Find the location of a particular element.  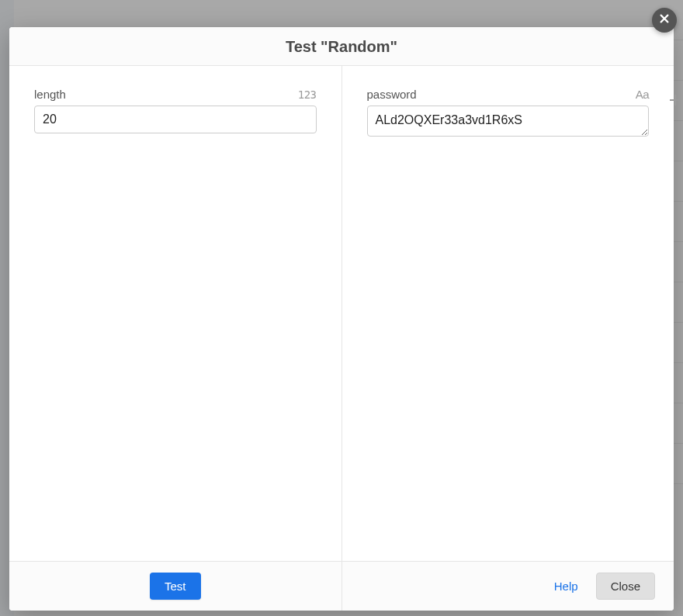

length-input is located at coordinates (175, 119).